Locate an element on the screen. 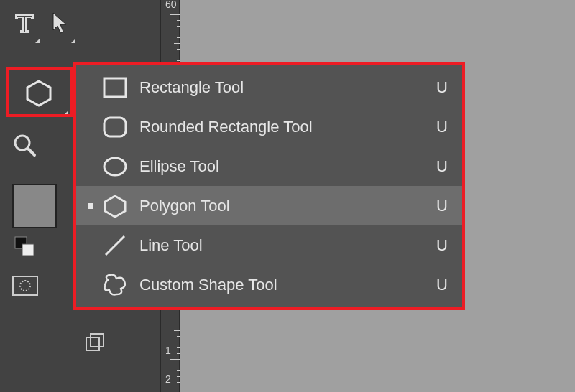 Image resolution: width=575 pixels, height=392 pixels. custom-shape-icon is located at coordinates (115, 285).